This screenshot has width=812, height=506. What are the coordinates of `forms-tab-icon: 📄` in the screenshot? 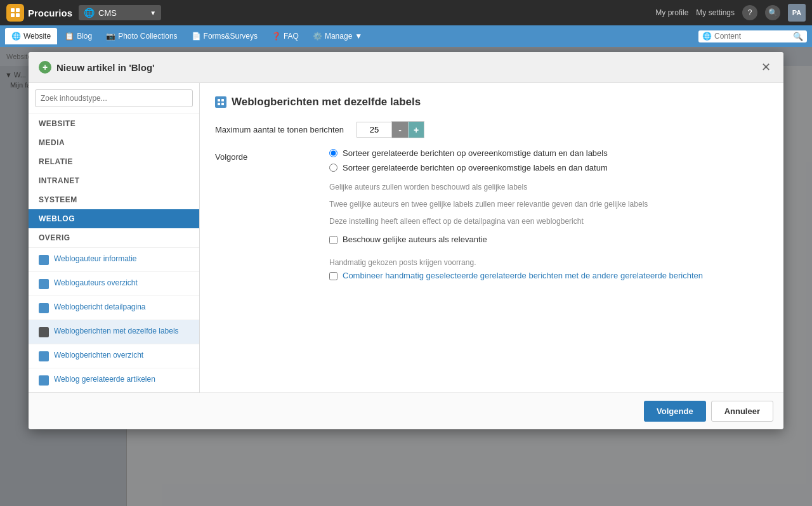 It's located at (197, 36).